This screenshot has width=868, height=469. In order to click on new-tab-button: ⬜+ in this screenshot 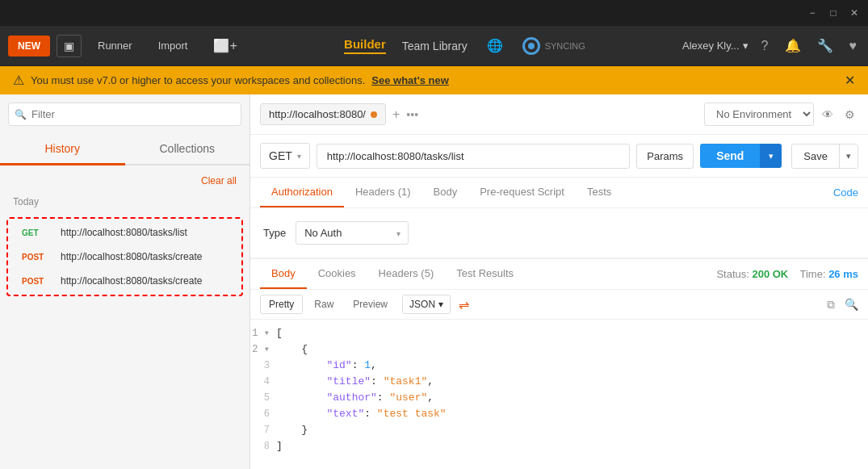, I will do `click(224, 45)`.